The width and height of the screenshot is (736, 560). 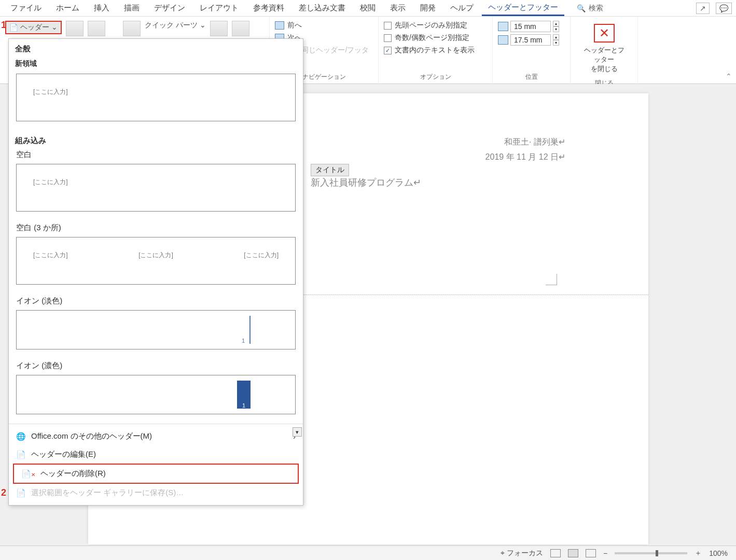 What do you see at coordinates (156, 188) in the screenshot?
I see `gallery-item-blank: [ここに入力]` at bounding box center [156, 188].